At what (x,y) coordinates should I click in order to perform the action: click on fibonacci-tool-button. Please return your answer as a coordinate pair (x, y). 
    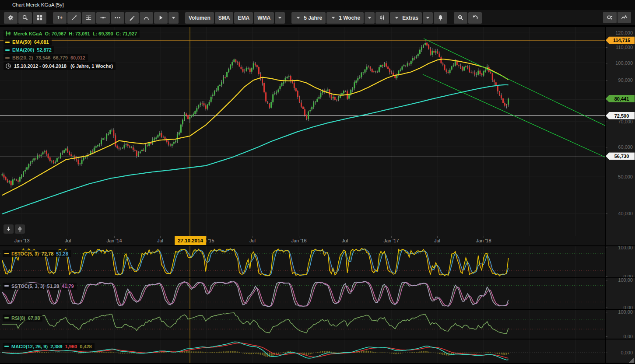
    Looking at the image, I should click on (88, 18).